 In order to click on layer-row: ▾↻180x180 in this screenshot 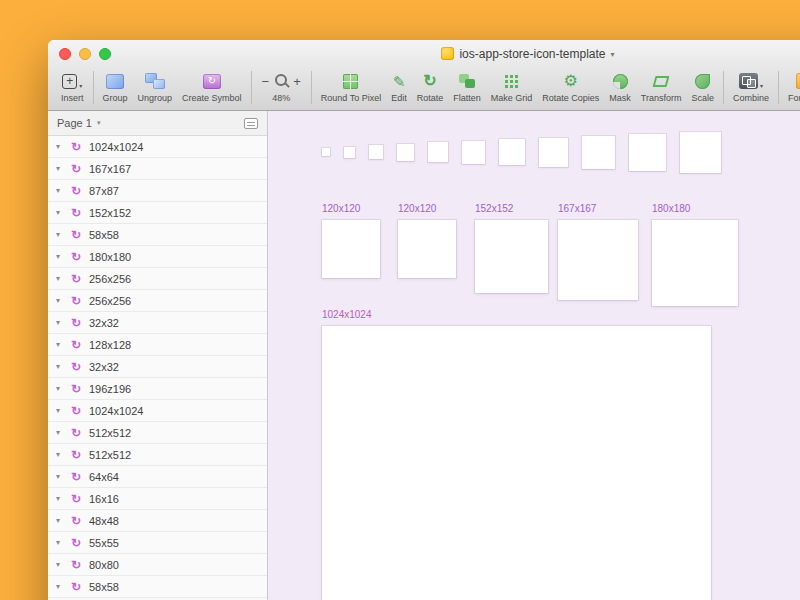, I will do `click(158, 257)`.